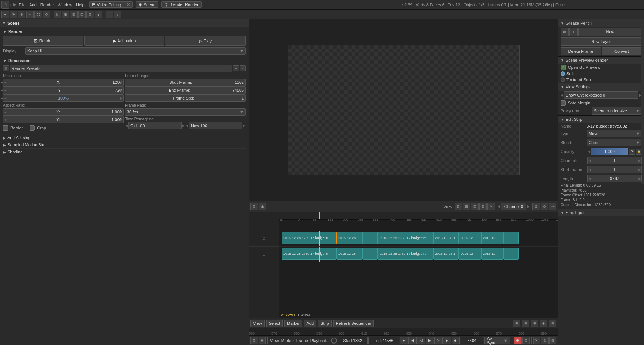  Describe the element at coordinates (405, 238) in the screenshot. I see `seq-clip-1-4: 2015-12-28-1759-17 budget tro` at that location.